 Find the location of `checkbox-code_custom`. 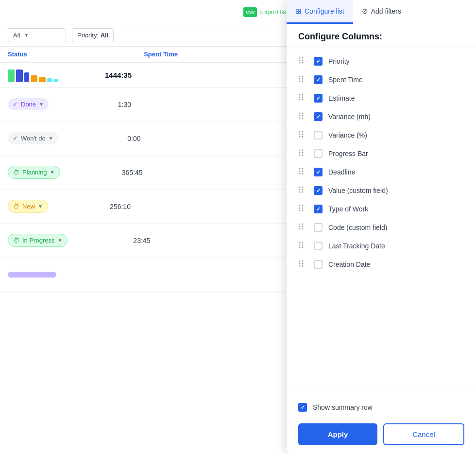

checkbox-code_custom is located at coordinates (318, 227).